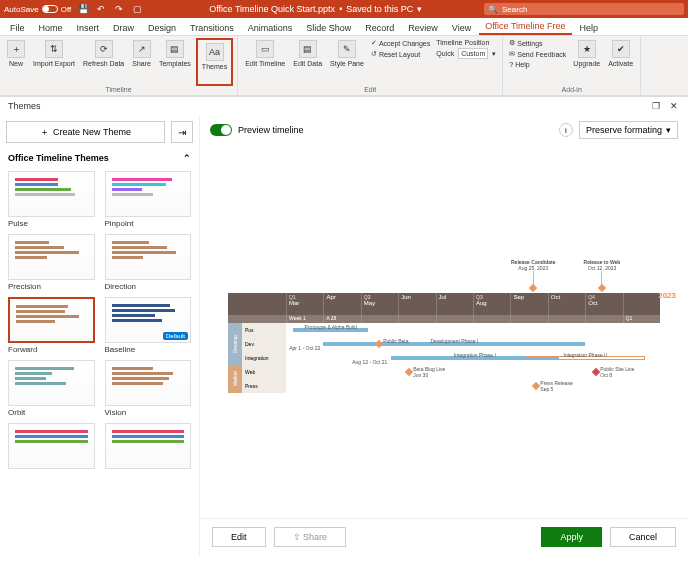  Describe the element at coordinates (104, 62) in the screenshot. I see `refresh-data-button: ⟳Refresh Data` at that location.